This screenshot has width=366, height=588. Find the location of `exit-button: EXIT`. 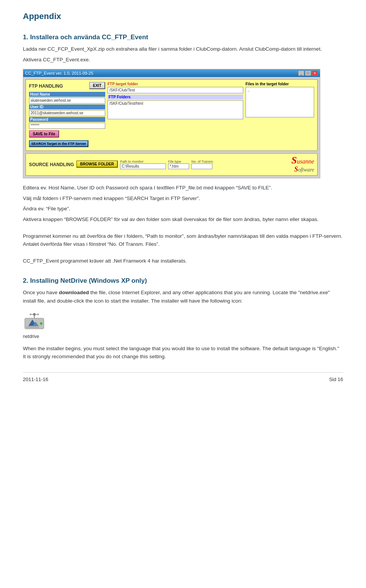

exit-button: EXIT is located at coordinates (97, 85).